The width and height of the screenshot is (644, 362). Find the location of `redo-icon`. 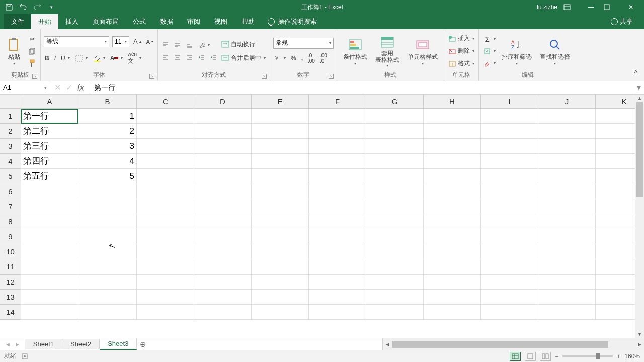

redo-icon is located at coordinates (37, 7).